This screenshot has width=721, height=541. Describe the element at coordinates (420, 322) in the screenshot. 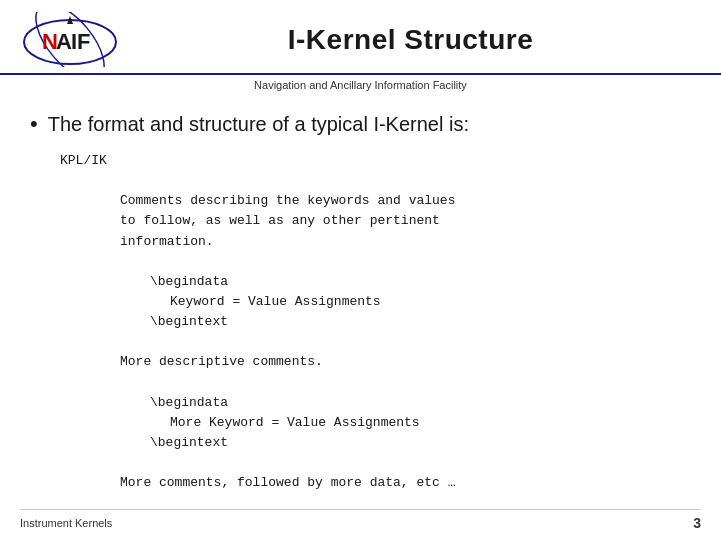

I see `code-line-7: \begintext` at that location.